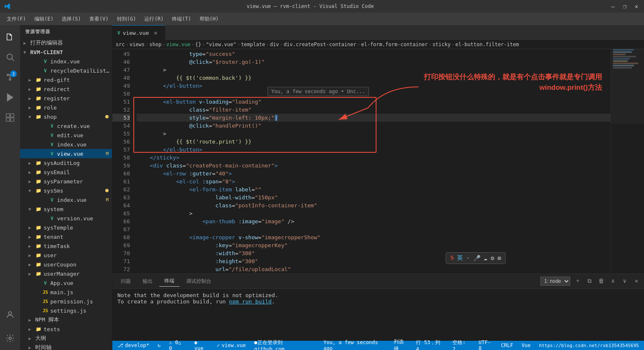  I want to click on activity-extensions, so click(10, 118).